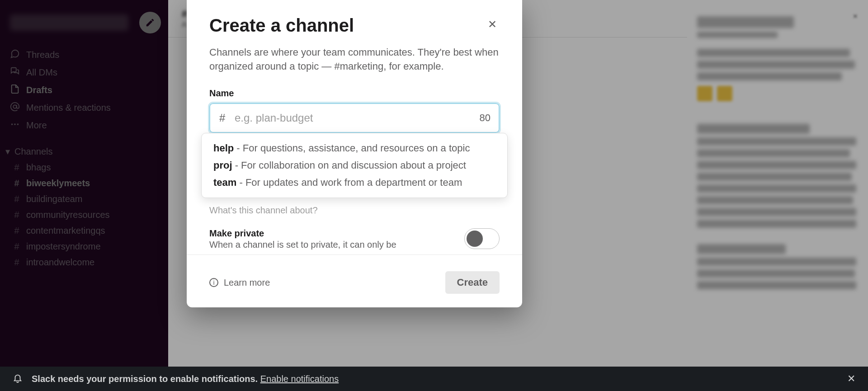 This screenshot has height=391, width=868. Describe the element at coordinates (63, 247) in the screenshot. I see `channel-label: impostersyndrome` at that location.